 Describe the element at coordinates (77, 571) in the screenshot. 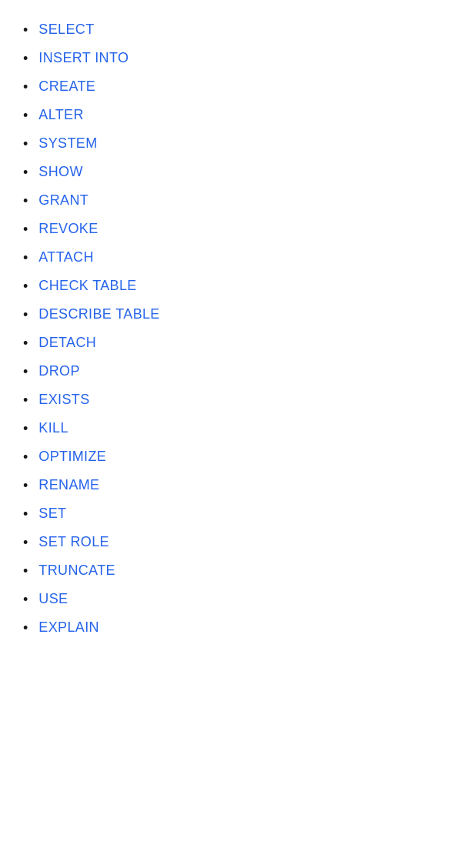

I see `sql-command-link-truncate: TRUNCATE` at that location.